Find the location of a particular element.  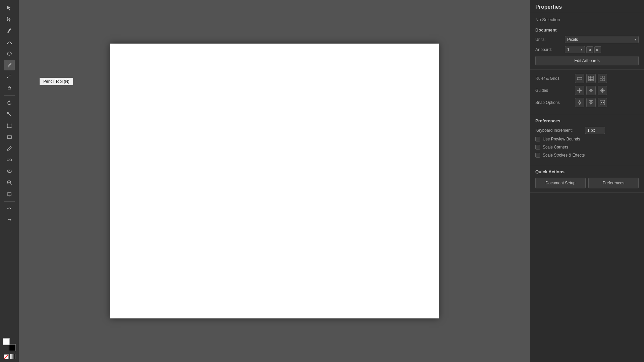

color-controls is located at coordinates (9, 350).